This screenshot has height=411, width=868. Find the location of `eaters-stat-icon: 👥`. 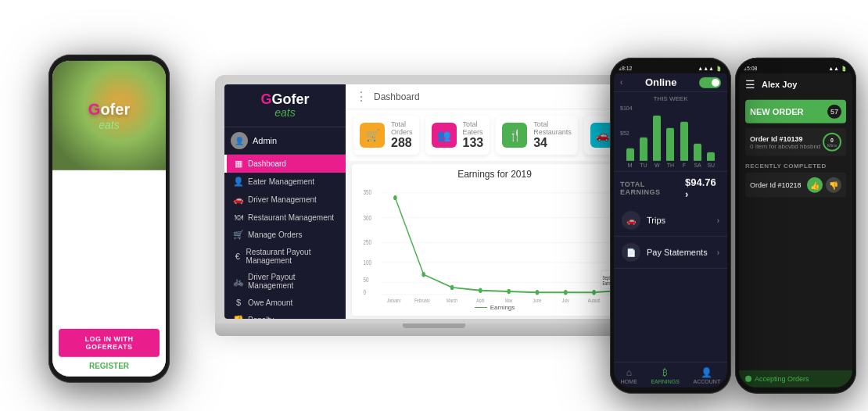

eaters-stat-icon: 👥 is located at coordinates (444, 135).